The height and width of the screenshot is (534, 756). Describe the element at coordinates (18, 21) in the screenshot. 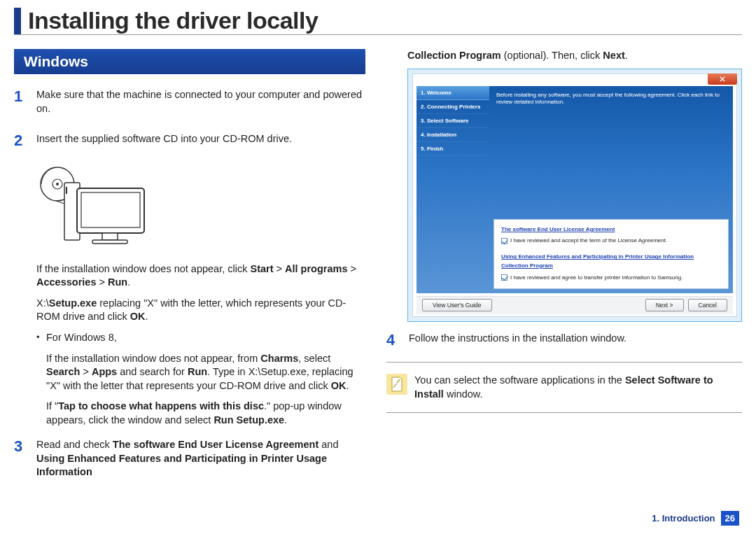

I see `title-accent` at that location.